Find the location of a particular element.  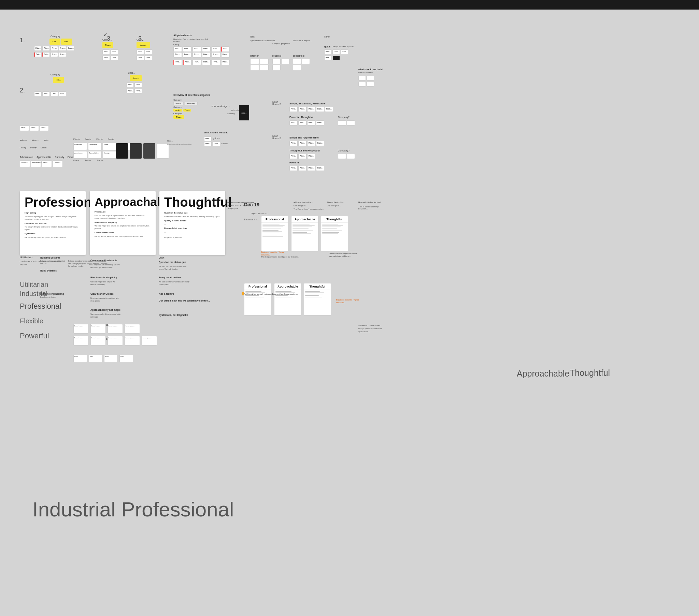

sticky-3a: Thou... is located at coordinates (108, 45).